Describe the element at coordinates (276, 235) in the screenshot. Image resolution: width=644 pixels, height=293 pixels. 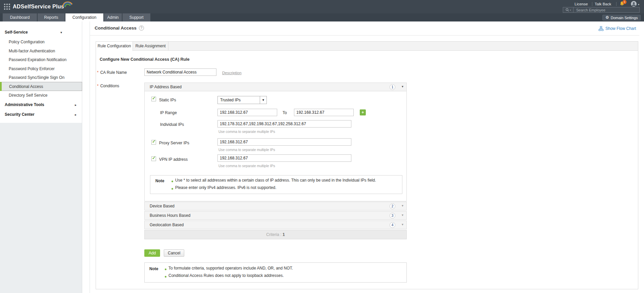
I see `criteria-summary: Criteria : 1` at that location.